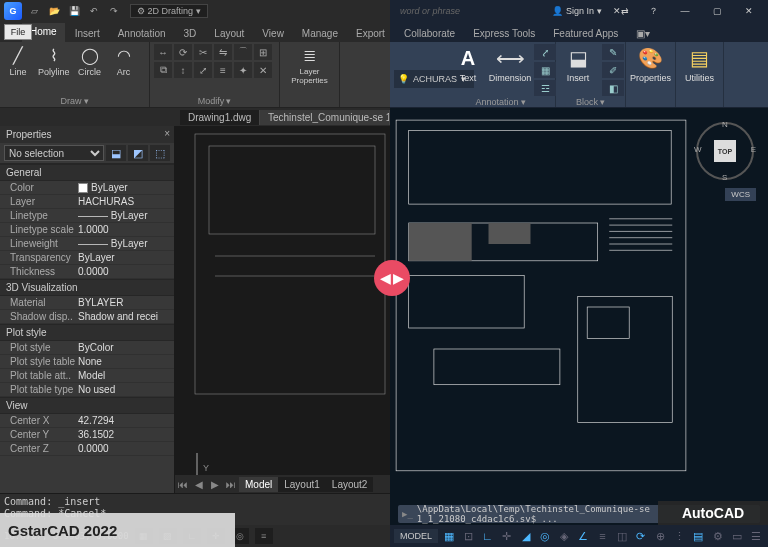 The image size is (768, 547). What do you see at coordinates (87, 244) in the screenshot?
I see `property-row: Lineweight——— ByLayer` at bounding box center [87, 244].